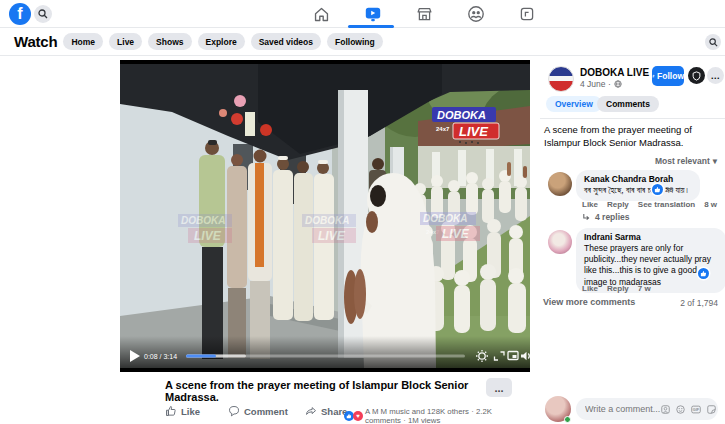 Image resolution: width=725 pixels, height=424 pixels. I want to click on online-status-dot, so click(568, 420).